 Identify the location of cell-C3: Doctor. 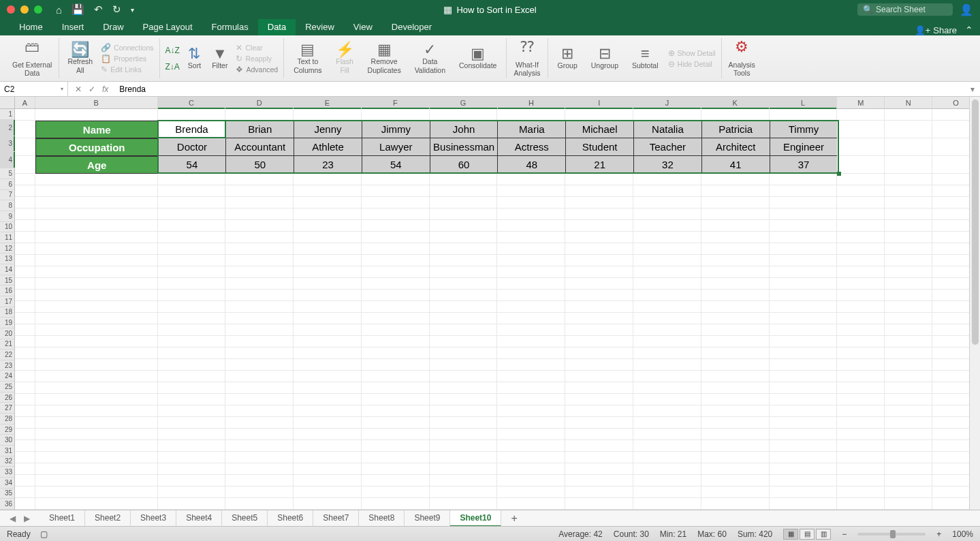
(192, 147).